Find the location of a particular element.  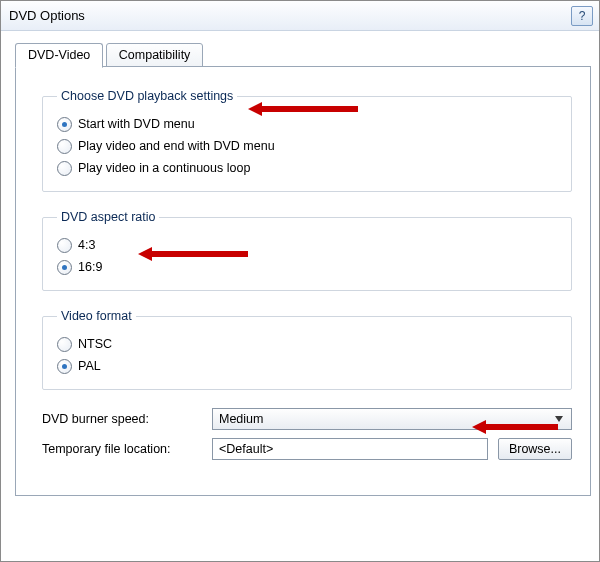

radio-label: Play video in a continuous loop is located at coordinates (164, 168).